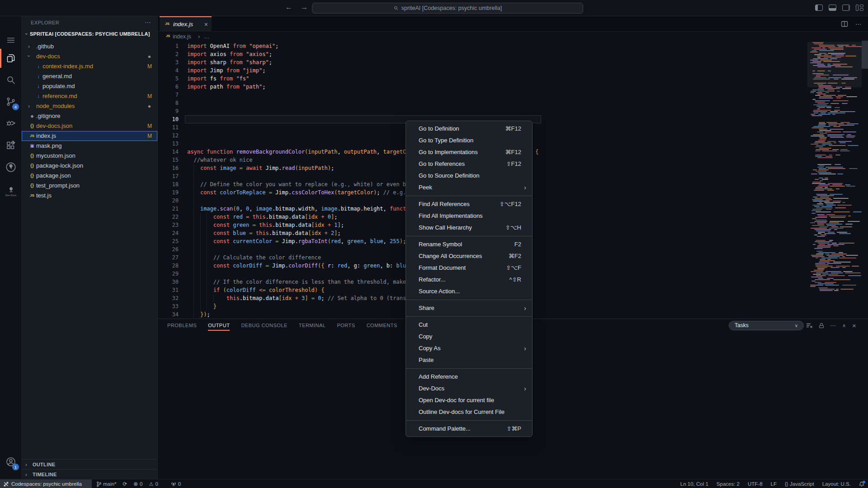  What do you see at coordinates (469, 348) in the screenshot?
I see `menu-item-copy-as: Copy As›` at bounding box center [469, 348].